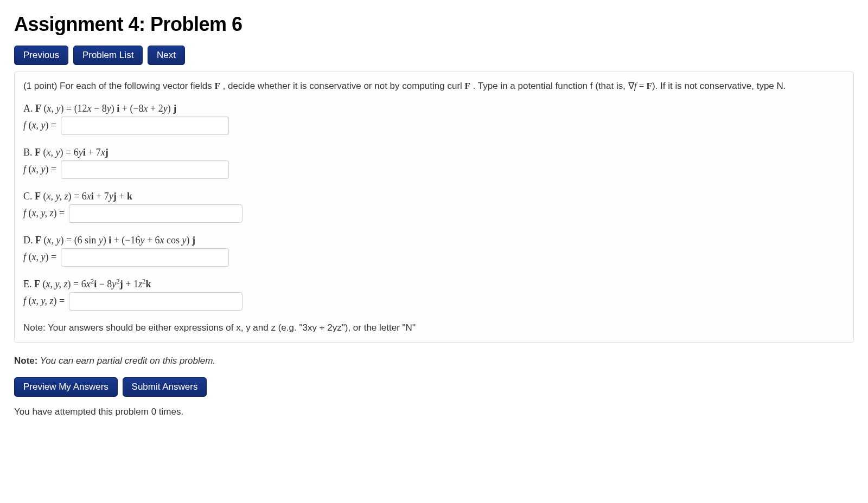 The width and height of the screenshot is (868, 503). Describe the element at coordinates (434, 241) in the screenshot. I see `part-d-equation: D. F (x, y) = (6 sin y) i + (−16y + 6x c…` at that location.